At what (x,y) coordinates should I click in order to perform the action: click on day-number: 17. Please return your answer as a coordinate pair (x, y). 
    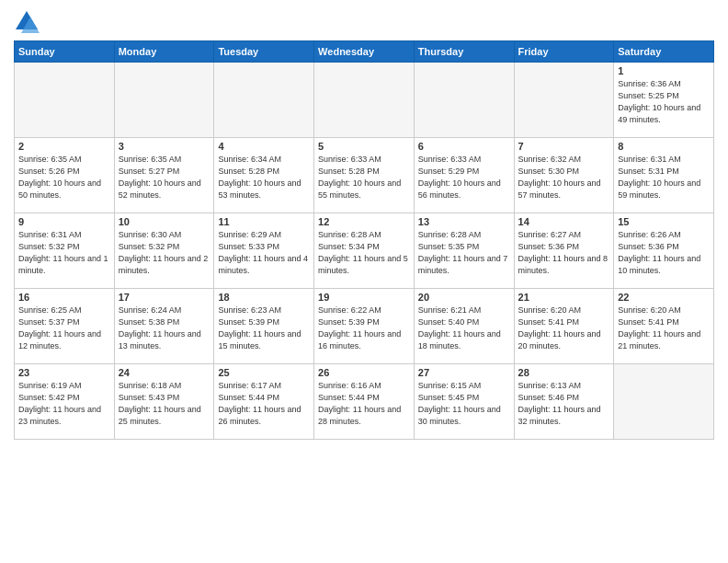
    Looking at the image, I should click on (165, 297).